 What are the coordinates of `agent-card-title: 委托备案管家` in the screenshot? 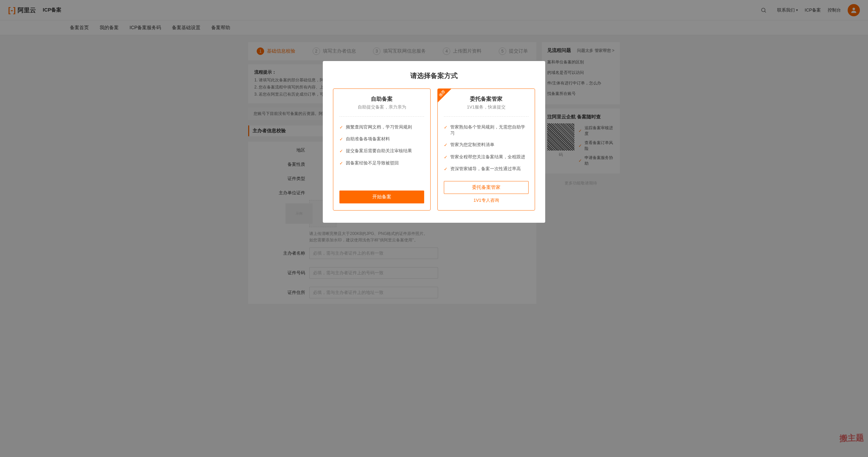 It's located at (486, 99).